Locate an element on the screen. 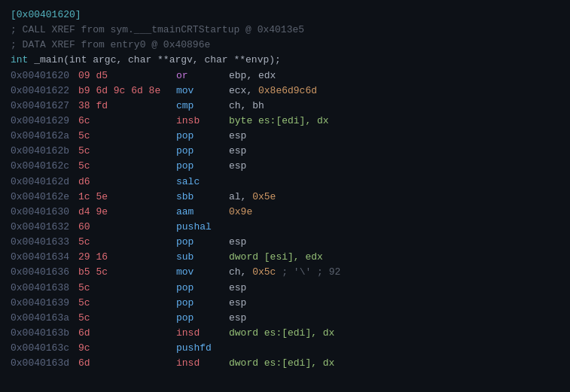 The width and height of the screenshot is (570, 392). operands: dword [esi], edx is located at coordinates (276, 257).